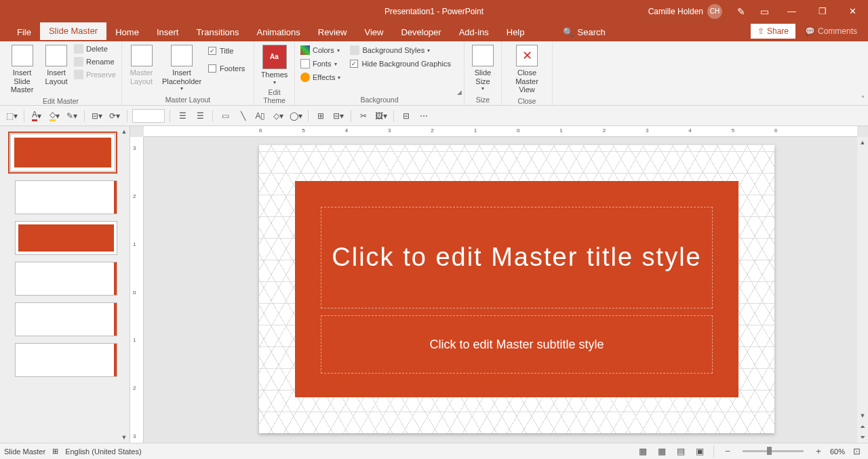 Image resolution: width=868 pixels, height=459 pixels. What do you see at coordinates (56, 65) in the screenshot?
I see `insert-layout-button: Insert Layout` at bounding box center [56, 65].